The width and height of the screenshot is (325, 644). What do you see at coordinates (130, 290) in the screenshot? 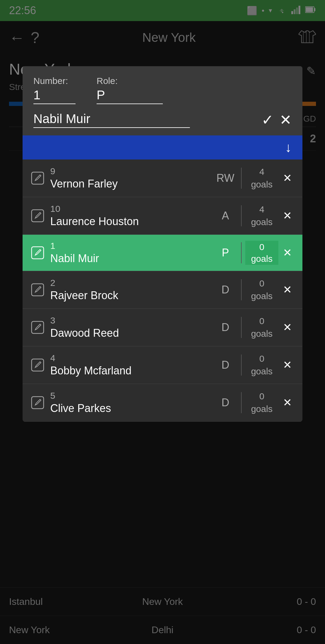
I see `player-info: 2 Rajveer Brock` at bounding box center [130, 290].